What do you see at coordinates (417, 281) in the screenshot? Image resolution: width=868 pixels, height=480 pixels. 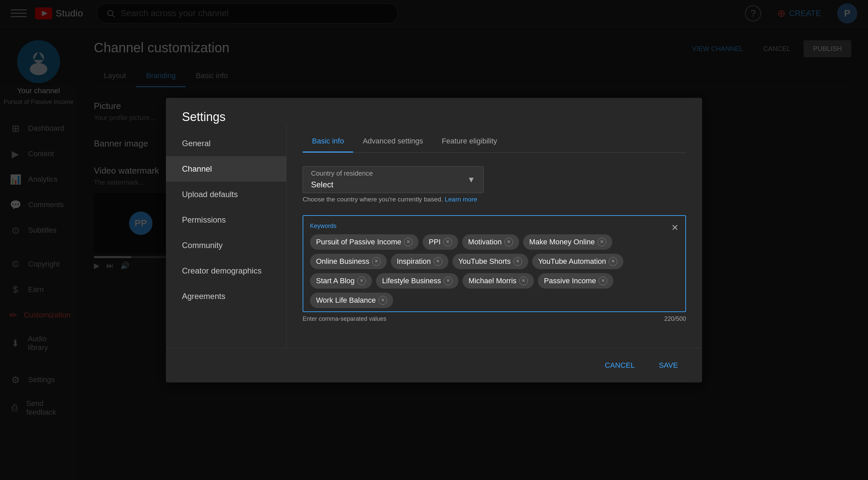 I see `keyword-tag: Lifestyle Business×` at bounding box center [417, 281].